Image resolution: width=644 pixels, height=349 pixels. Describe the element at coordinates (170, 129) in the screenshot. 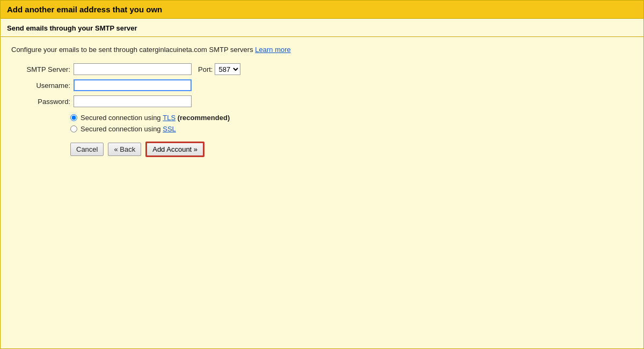

I see `ssl-link: SSL` at that location.